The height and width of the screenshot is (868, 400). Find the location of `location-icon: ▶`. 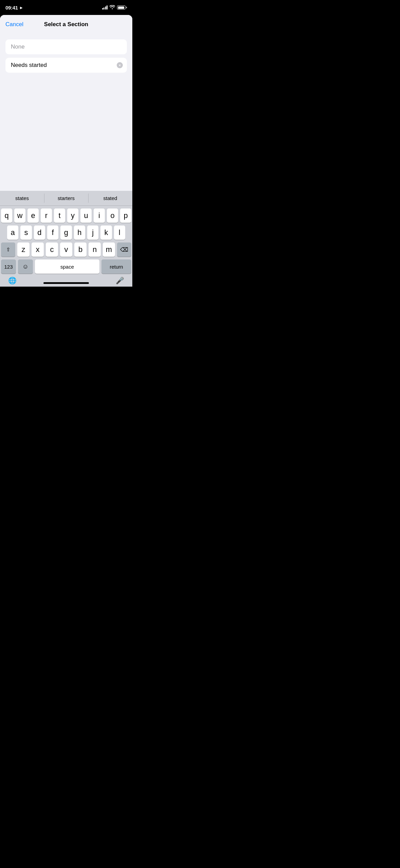

location-icon: ▶ is located at coordinates (21, 7).